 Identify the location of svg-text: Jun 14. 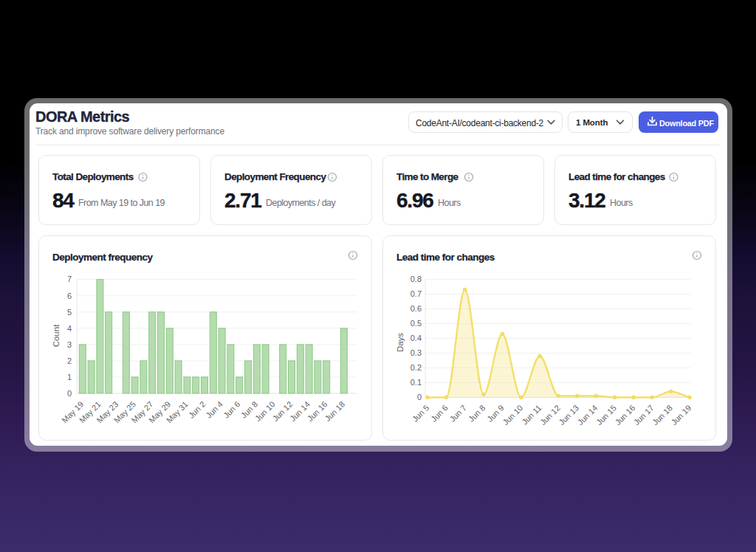
(588, 415).